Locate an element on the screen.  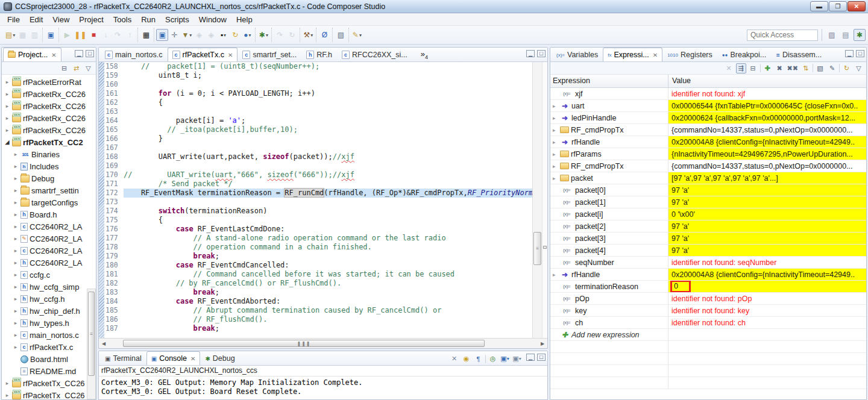
step-return-icon: ↑ is located at coordinates (130, 35).